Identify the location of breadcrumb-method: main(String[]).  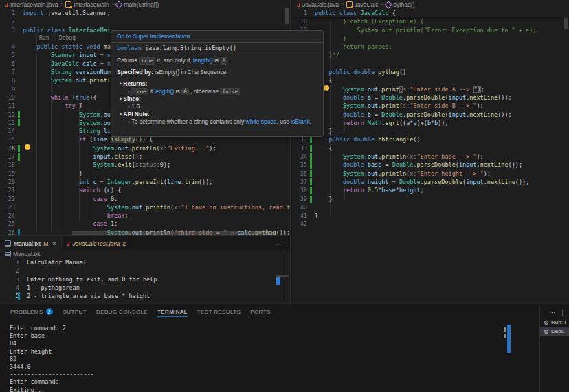
(142, 5).